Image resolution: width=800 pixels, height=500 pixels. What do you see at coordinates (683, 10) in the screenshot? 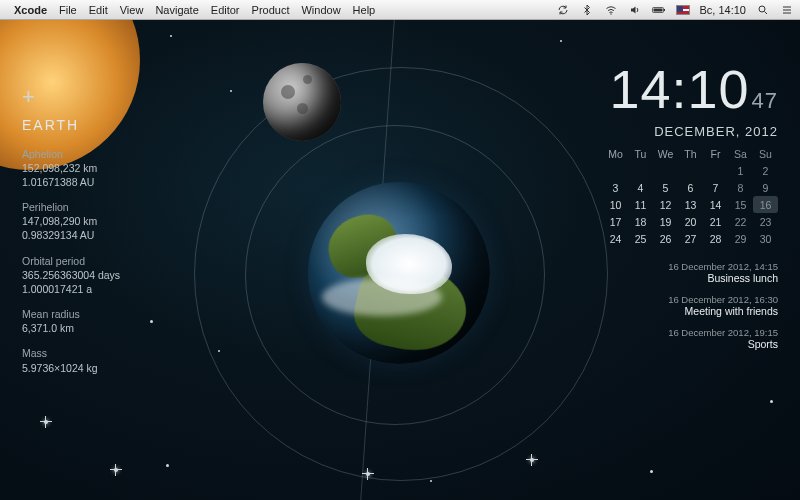
I see `input-source-icon` at bounding box center [683, 10].